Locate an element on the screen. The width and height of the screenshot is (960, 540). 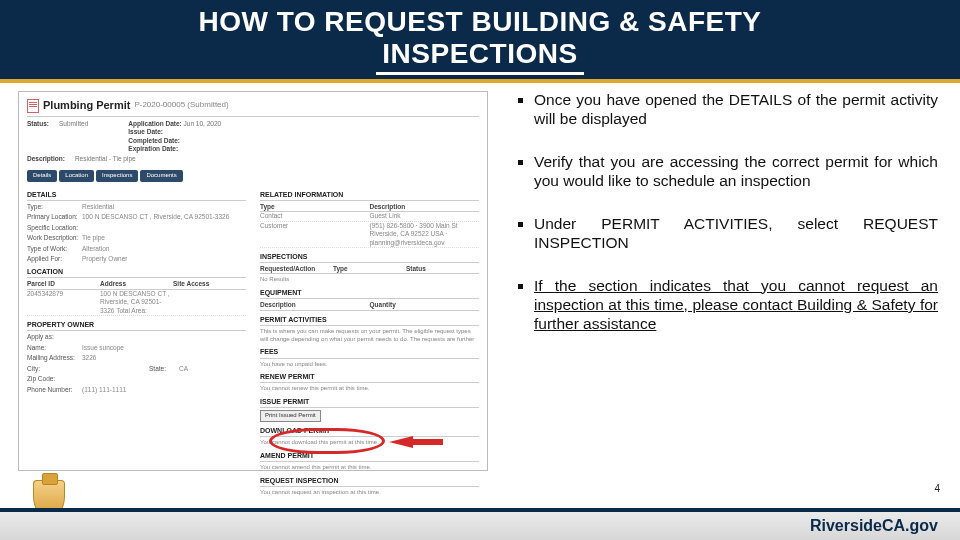
tab-location: Location is located at coordinates (76, 176).